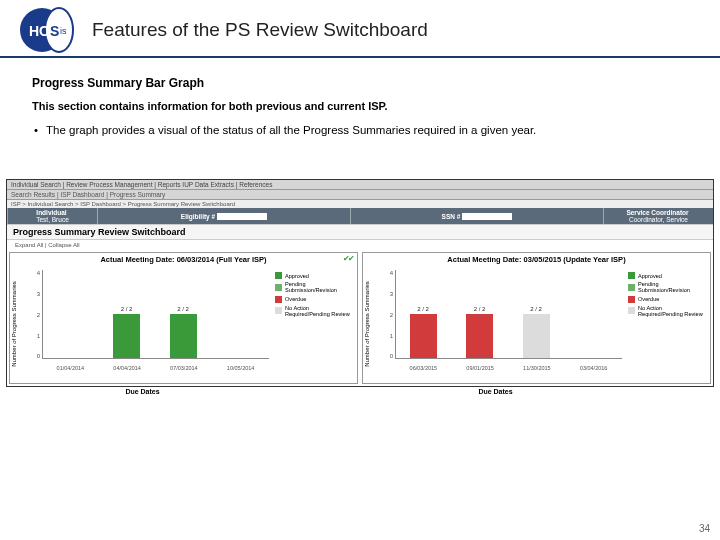  Describe the element at coordinates (360, 204) in the screenshot. I see `breadcrumb: ISP > Individual Search > ISP Dashboard …` at that location.